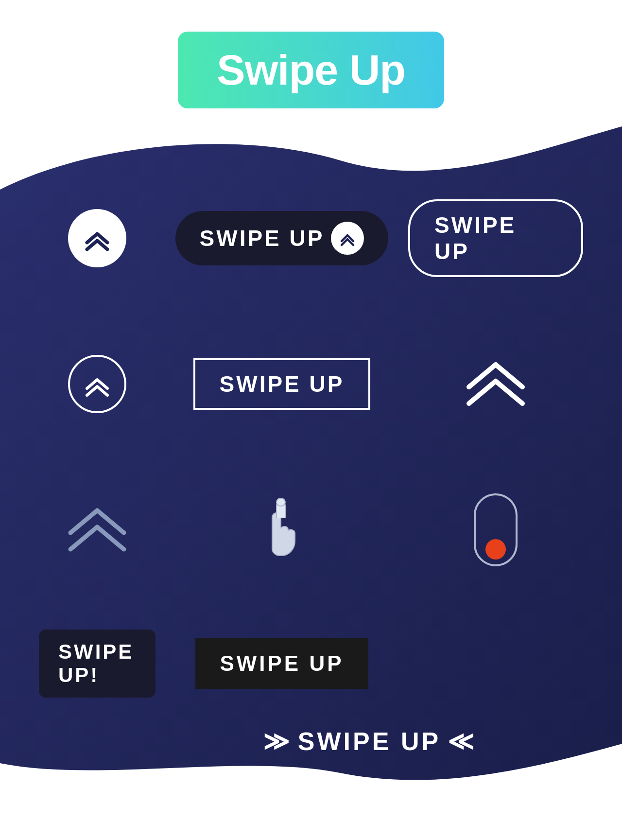  Describe the element at coordinates (496, 530) in the screenshot. I see `scroll-pill` at that location.